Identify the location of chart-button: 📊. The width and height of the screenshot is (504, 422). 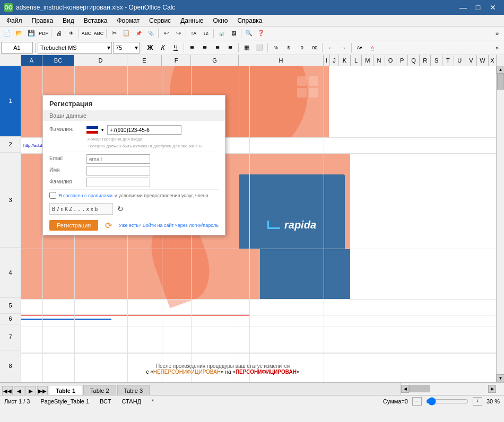
(221, 33).